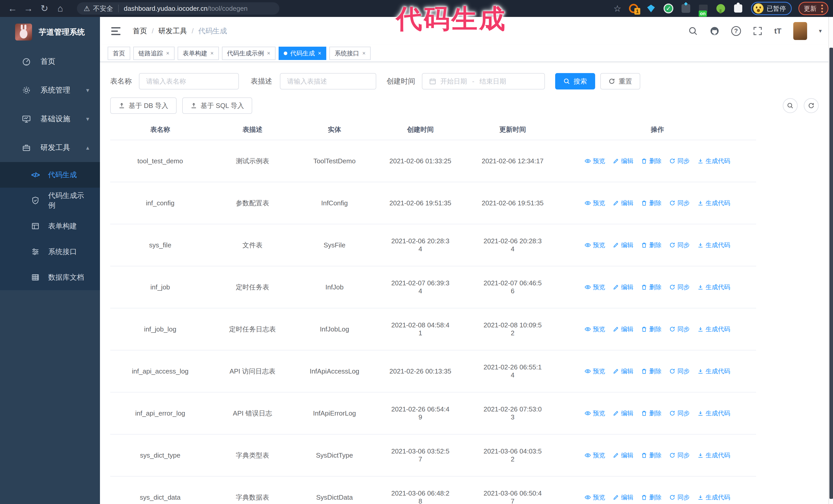  What do you see at coordinates (634, 8) in the screenshot?
I see `extension-orange-icon: 1` at bounding box center [634, 8].